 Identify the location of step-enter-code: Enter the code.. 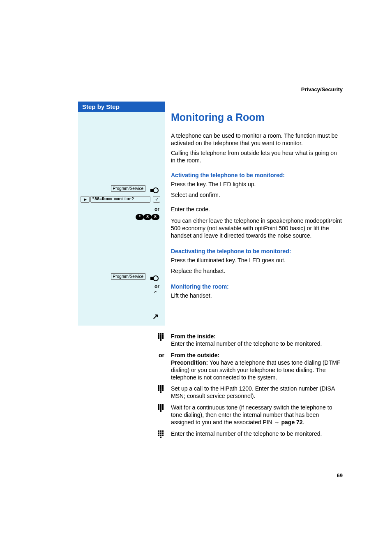
(257, 210).